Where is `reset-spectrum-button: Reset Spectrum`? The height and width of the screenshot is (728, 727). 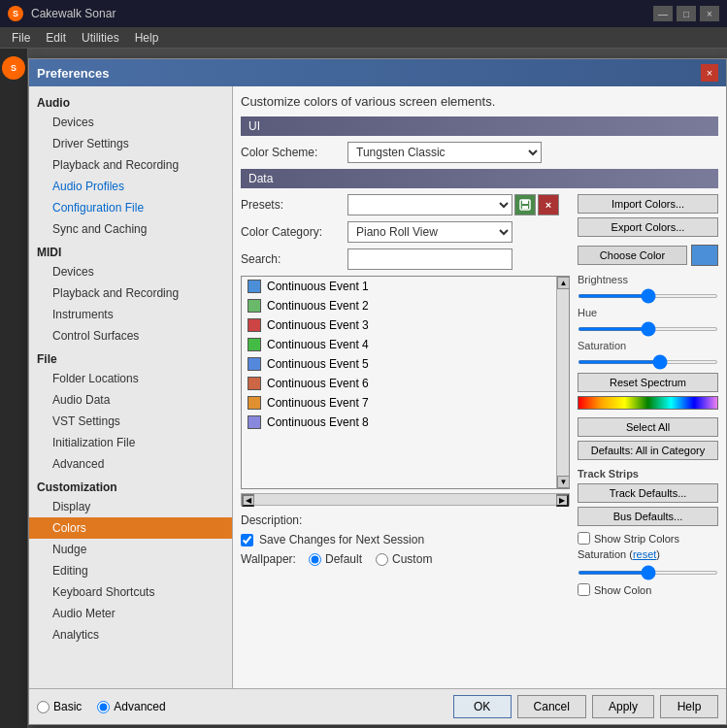 reset-spectrum-button: Reset Spectrum is located at coordinates (648, 382).